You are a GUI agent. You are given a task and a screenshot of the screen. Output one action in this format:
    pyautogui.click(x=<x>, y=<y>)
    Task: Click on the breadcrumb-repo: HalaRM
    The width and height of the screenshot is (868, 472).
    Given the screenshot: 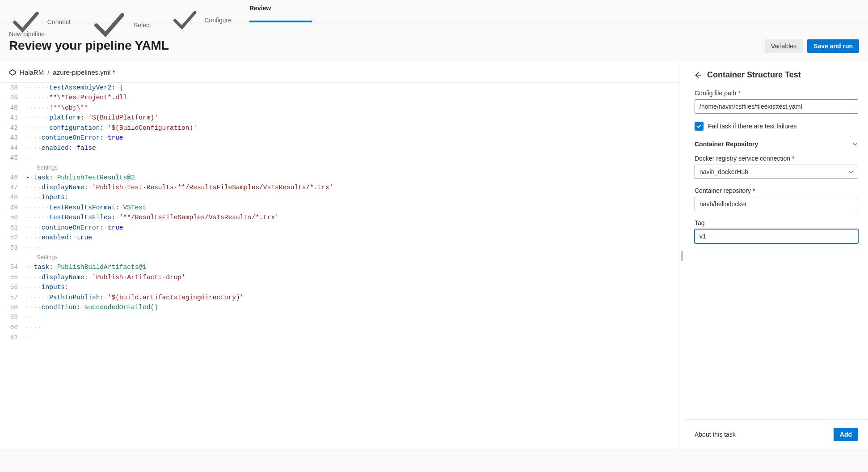 What is the action you would take?
    pyautogui.click(x=32, y=72)
    